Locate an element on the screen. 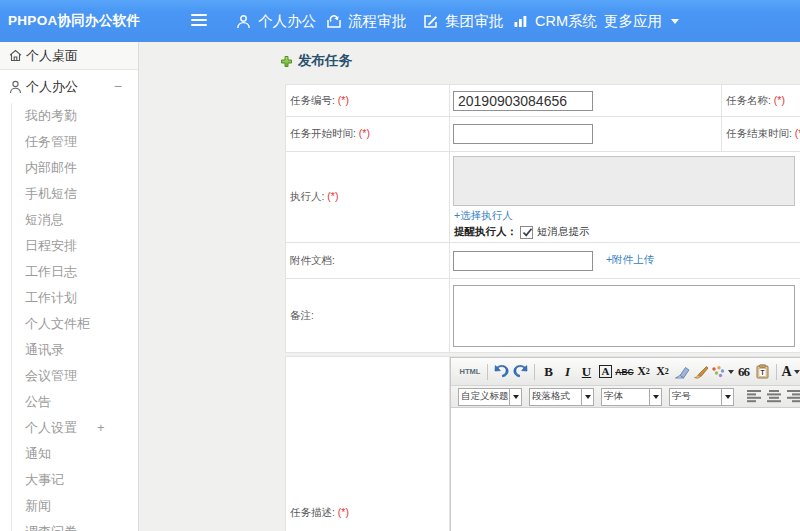 This screenshot has height=531, width=800. start-time-label: 任务开始时间: (*) is located at coordinates (368, 134).